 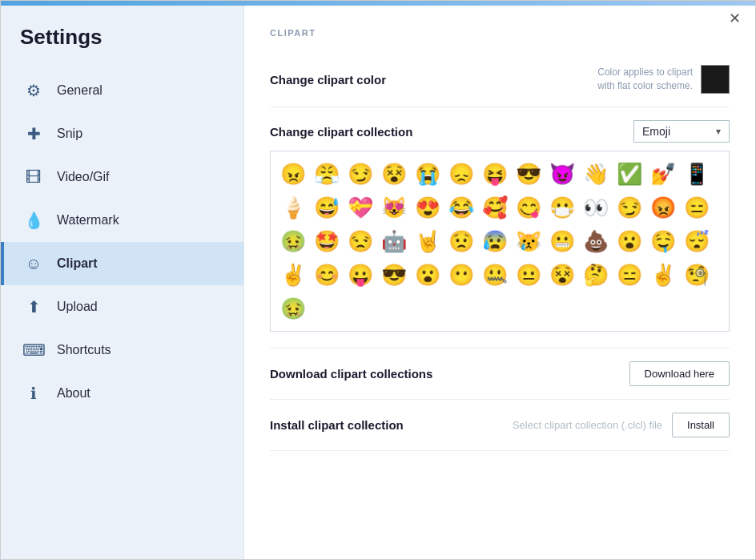 What do you see at coordinates (588, 425) in the screenshot?
I see `file-placeholder: Select clipart collection (.clcl) file` at bounding box center [588, 425].